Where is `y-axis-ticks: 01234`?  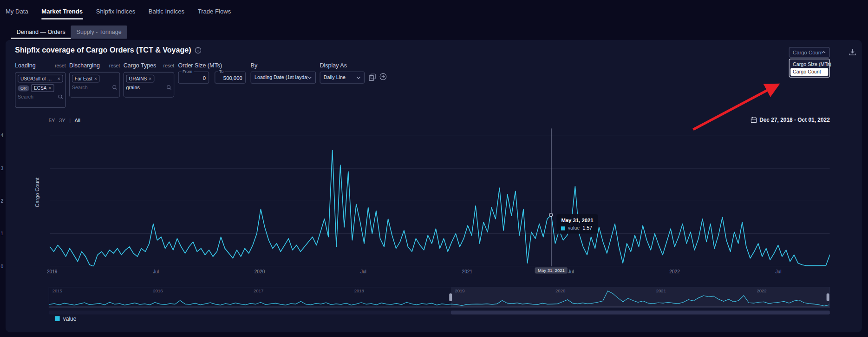 y-axis-ticks: 01234 is located at coordinates (2, 201).